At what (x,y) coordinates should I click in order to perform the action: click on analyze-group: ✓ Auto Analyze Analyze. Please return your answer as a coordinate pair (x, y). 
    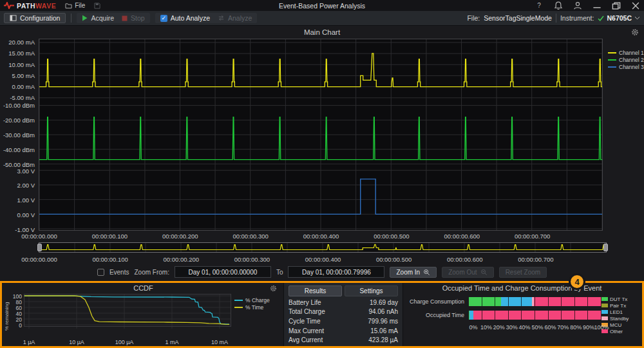
    Looking at the image, I should click on (206, 18).